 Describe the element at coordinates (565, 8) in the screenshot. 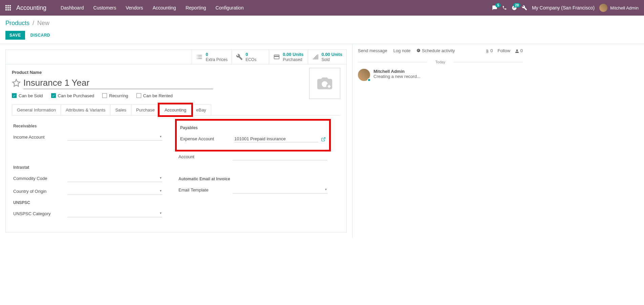

I see `nav-right: 5 28 My Company (San Francisco) Mitchell…` at that location.